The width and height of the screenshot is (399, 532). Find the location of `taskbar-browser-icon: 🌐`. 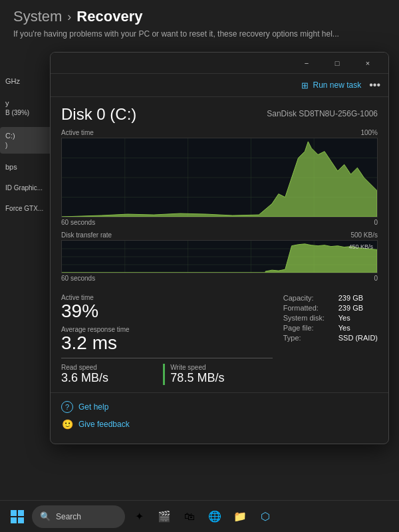

taskbar-browser-icon: 🌐 is located at coordinates (215, 517).